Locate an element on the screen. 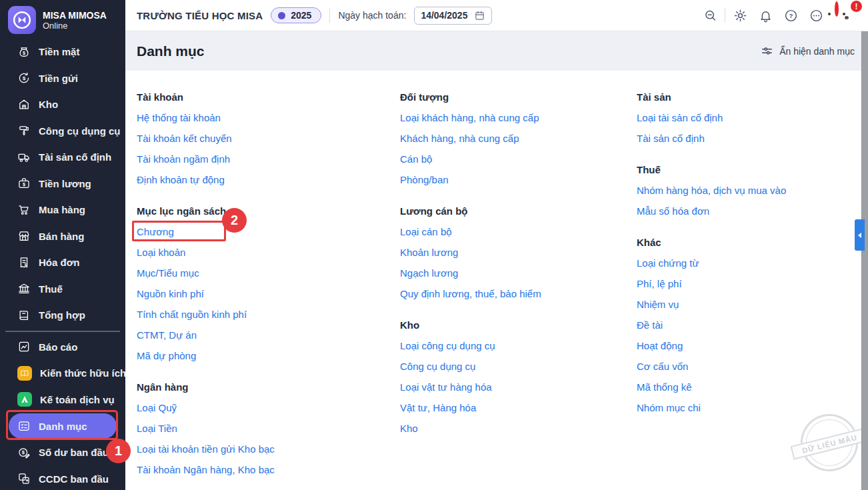 The width and height of the screenshot is (868, 490). category-link: Tài khoản Ngân hàng, Kho bạc is located at coordinates (205, 469).